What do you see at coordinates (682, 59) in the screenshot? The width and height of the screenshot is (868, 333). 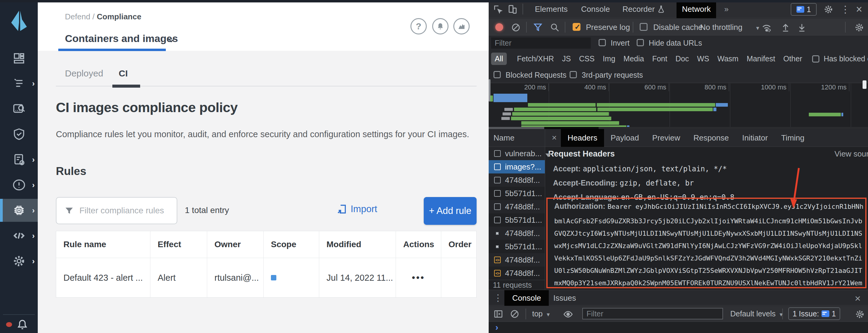 I see `resource-type-chip: Doc` at bounding box center [682, 59].